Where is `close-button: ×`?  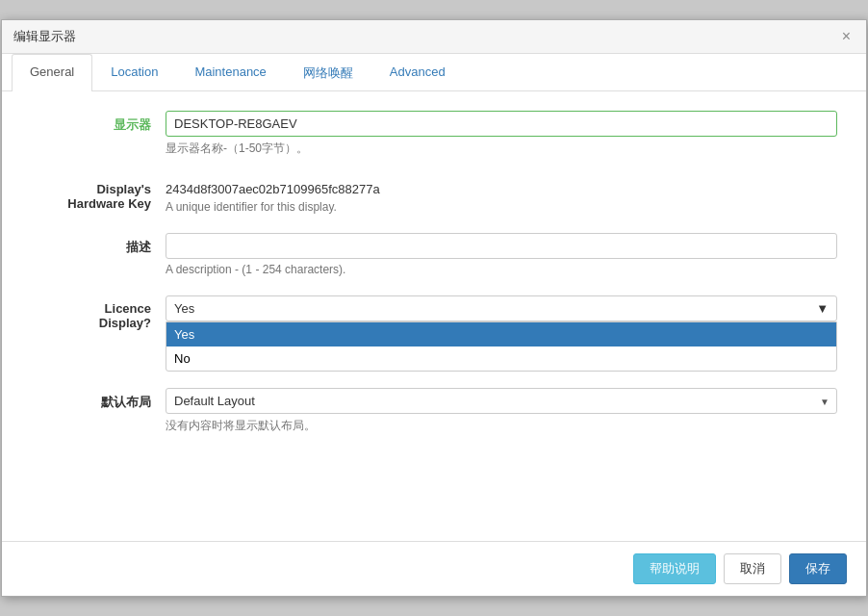
close-button: × is located at coordinates (847, 37).